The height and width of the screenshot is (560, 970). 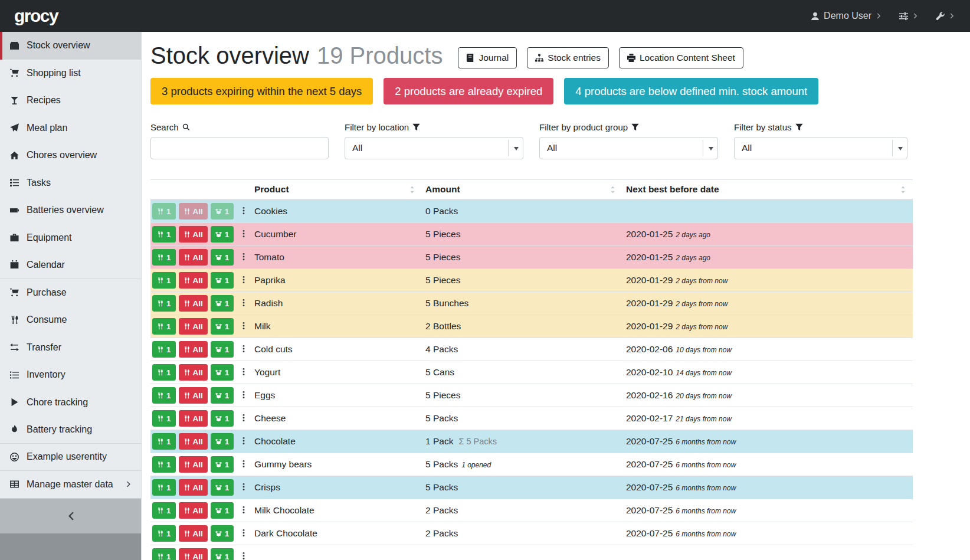 I want to click on sidebar-item-example-userentity: Example userentity, so click(x=71, y=458).